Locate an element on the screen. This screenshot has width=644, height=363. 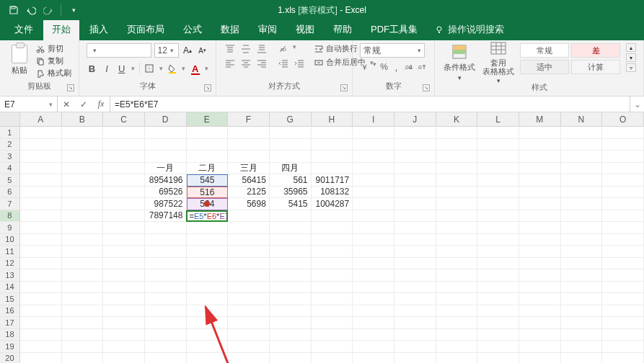
cell-F4: 三月 is located at coordinates (249, 169).